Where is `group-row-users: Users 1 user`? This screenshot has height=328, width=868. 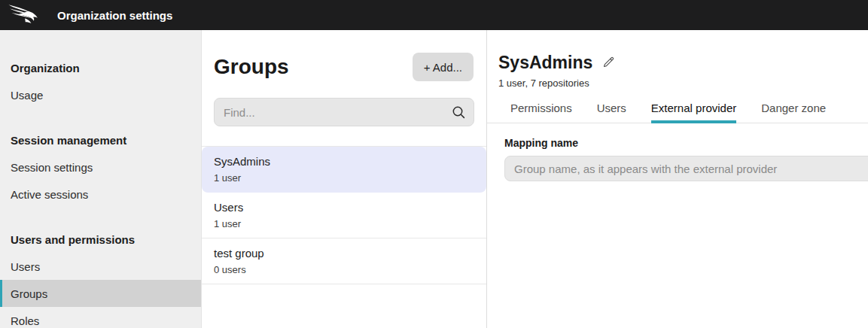 group-row-users: Users 1 user is located at coordinates (344, 215).